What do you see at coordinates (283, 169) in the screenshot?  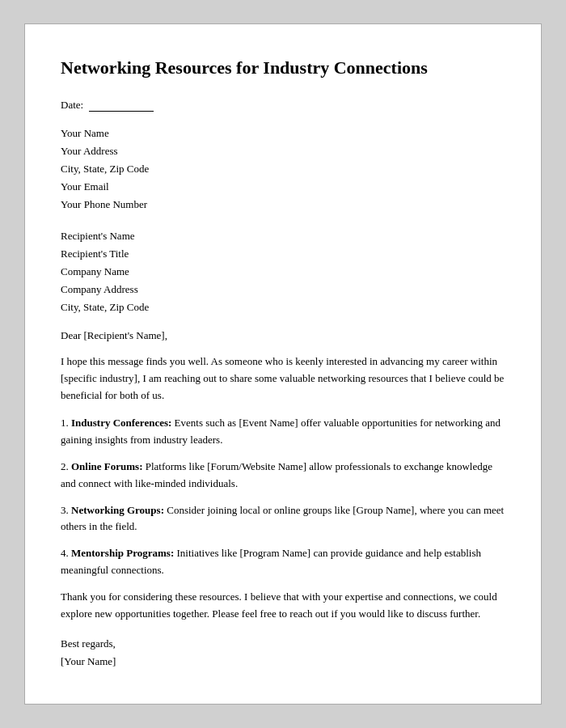 I see `sender-block: Your Name Your Address City, State, Zip …` at bounding box center [283, 169].